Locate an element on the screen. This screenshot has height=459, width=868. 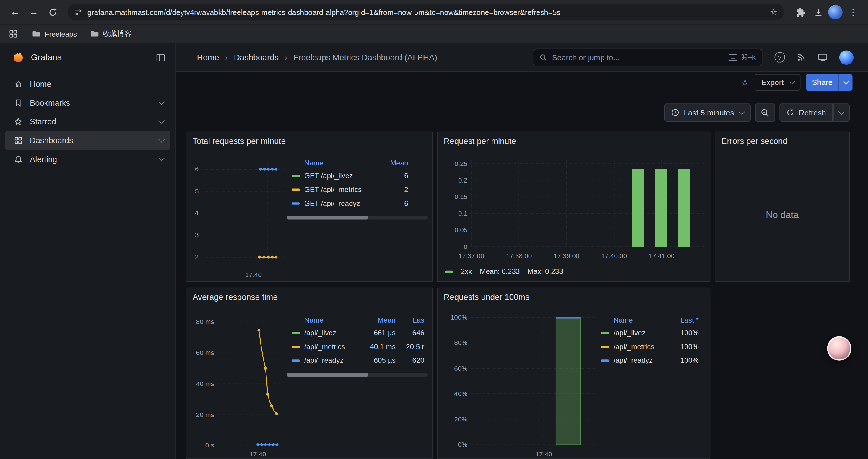
sidebar-item-bookmarks: Bookmarks is located at coordinates (88, 103).